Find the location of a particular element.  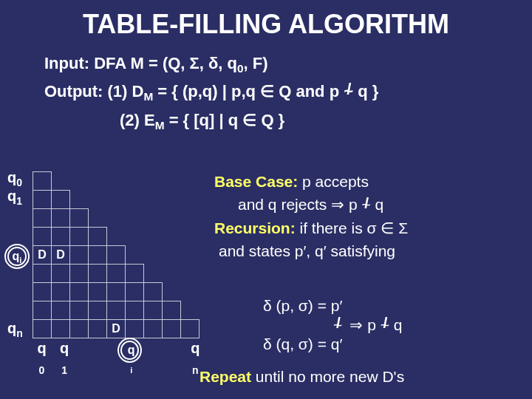

output1-tail: q } is located at coordinates (366, 92).